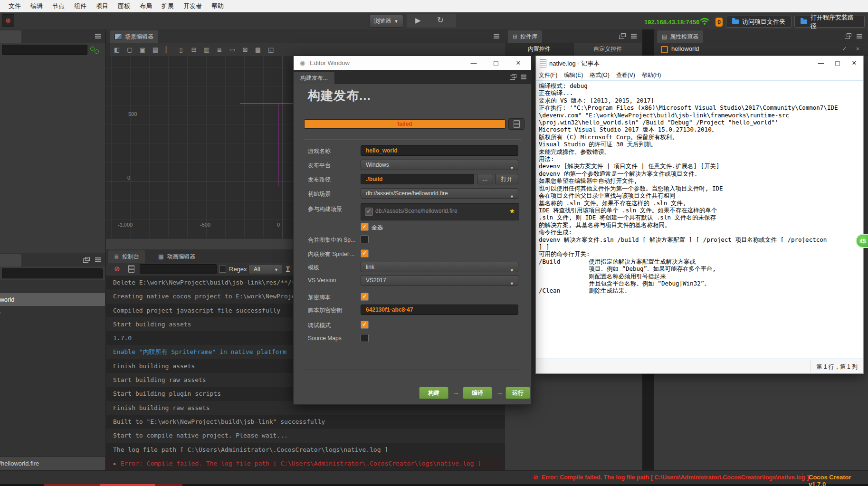  Describe the element at coordinates (485, 179) in the screenshot. I see `browse-button: …` at that location.